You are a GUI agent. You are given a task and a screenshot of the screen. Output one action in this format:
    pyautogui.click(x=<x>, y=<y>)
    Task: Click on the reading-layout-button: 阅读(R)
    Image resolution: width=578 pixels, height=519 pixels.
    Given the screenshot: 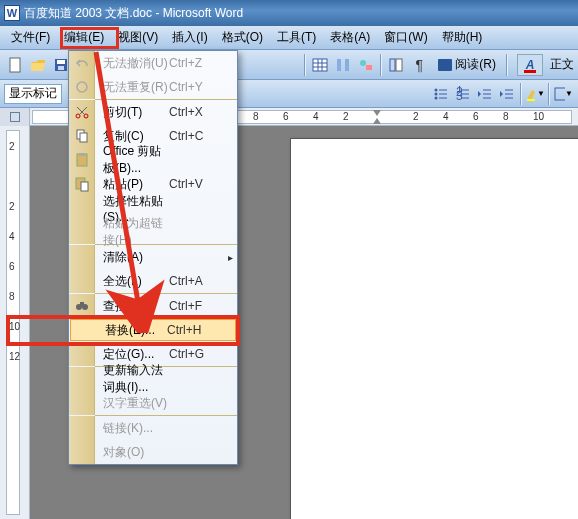 What is the action you would take?
    pyautogui.click(x=467, y=65)
    